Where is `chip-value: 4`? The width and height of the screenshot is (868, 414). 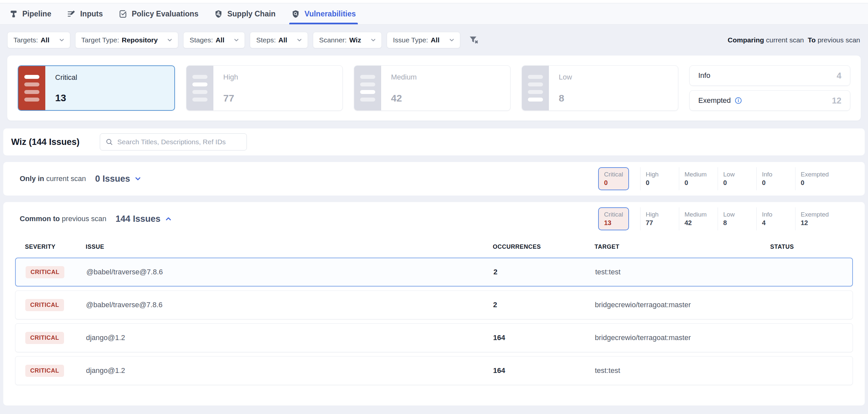
chip-value: 4 is located at coordinates (767, 223).